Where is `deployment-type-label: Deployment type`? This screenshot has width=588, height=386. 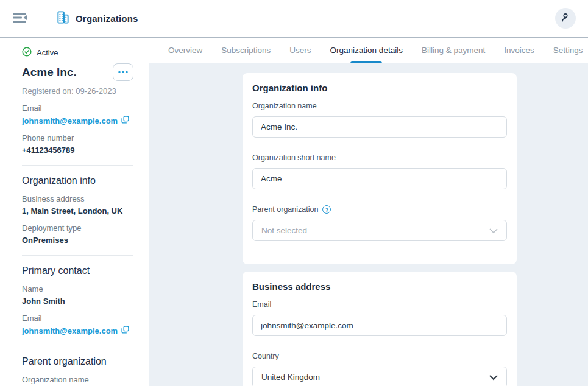 deployment-type-label: Deployment type is located at coordinates (78, 228).